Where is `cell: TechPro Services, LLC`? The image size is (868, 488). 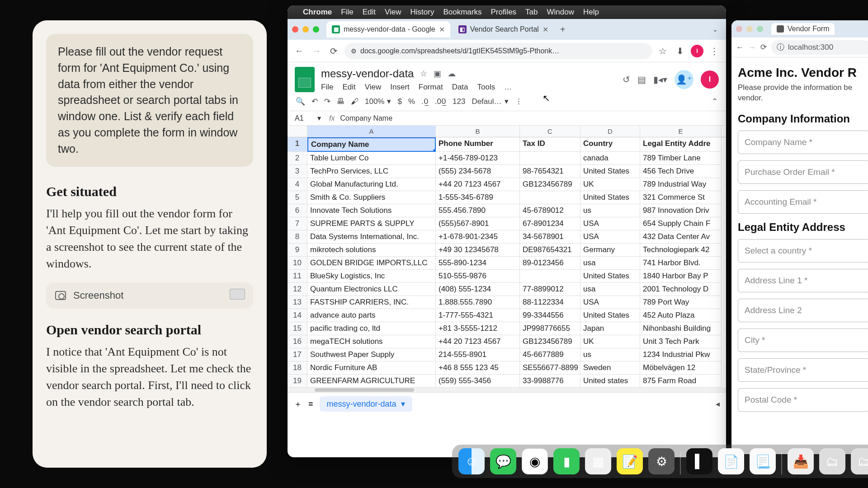 cell: TechPro Services, LLC is located at coordinates (372, 172).